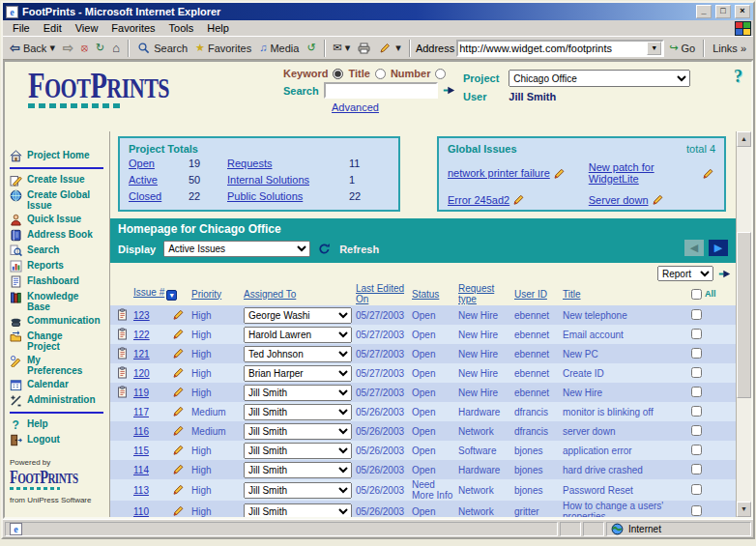 This screenshot has height=546, width=756. What do you see at coordinates (157, 180) in the screenshot?
I see `project-total-link-active: Active` at bounding box center [157, 180].